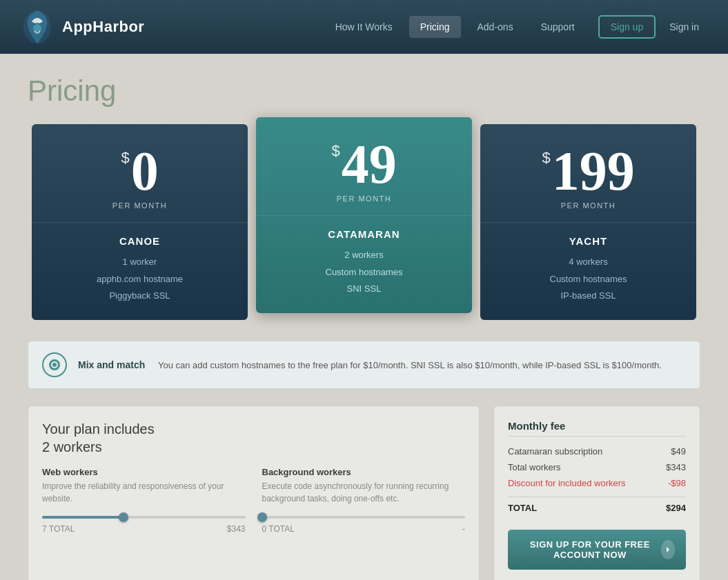 This screenshot has height=580, width=728. What do you see at coordinates (588, 222) in the screenshot?
I see `plan-yacht: $ 199 PER MONTH YACHT 4 workers Custom h…` at bounding box center [588, 222].